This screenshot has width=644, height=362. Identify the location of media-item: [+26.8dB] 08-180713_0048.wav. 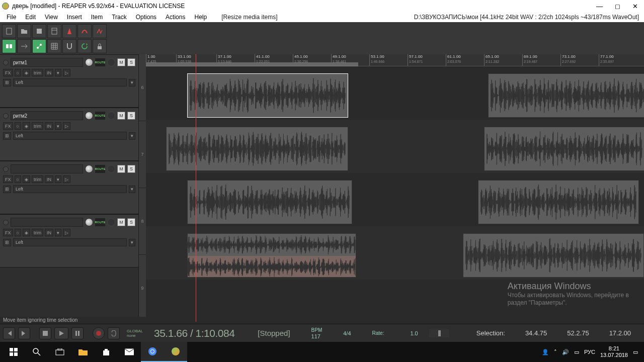
(558, 202).